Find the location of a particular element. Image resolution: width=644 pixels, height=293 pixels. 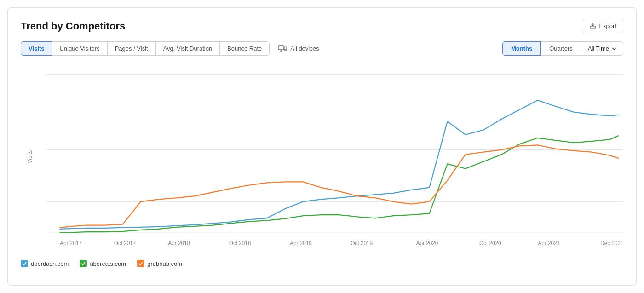

legend-checkbox-doordash is located at coordinates (24, 264).